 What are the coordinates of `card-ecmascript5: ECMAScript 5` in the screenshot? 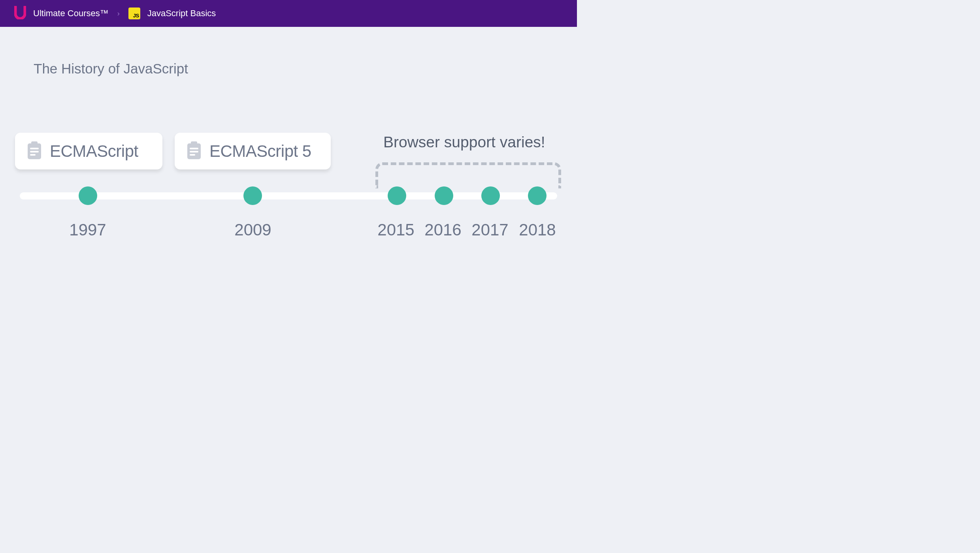 It's located at (253, 151).